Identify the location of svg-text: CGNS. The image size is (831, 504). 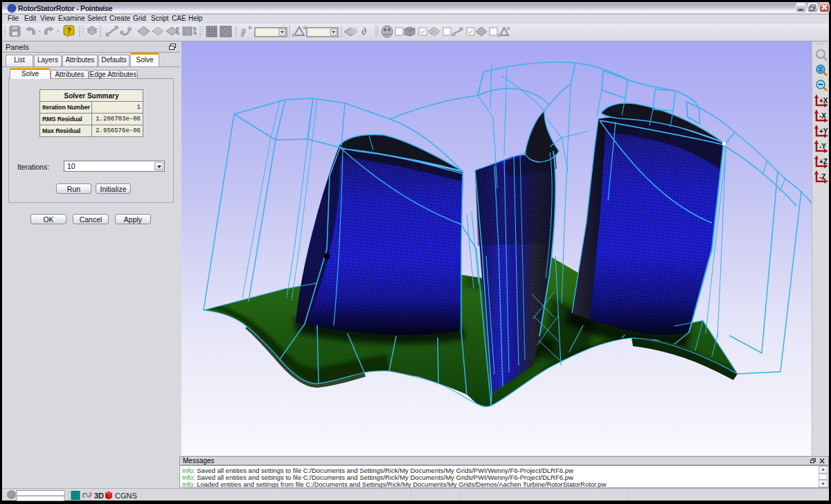
(126, 496).